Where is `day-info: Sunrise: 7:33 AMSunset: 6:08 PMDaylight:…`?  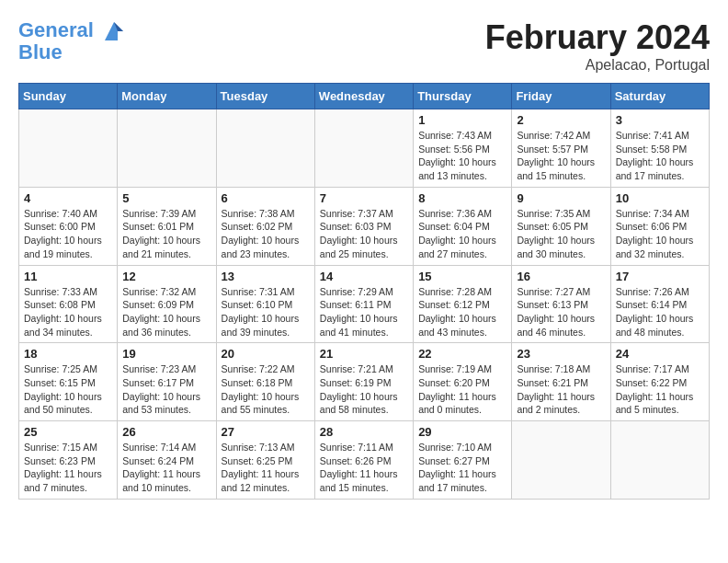
day-info: Sunrise: 7:33 AMSunset: 6:08 PMDaylight:… is located at coordinates (68, 313).